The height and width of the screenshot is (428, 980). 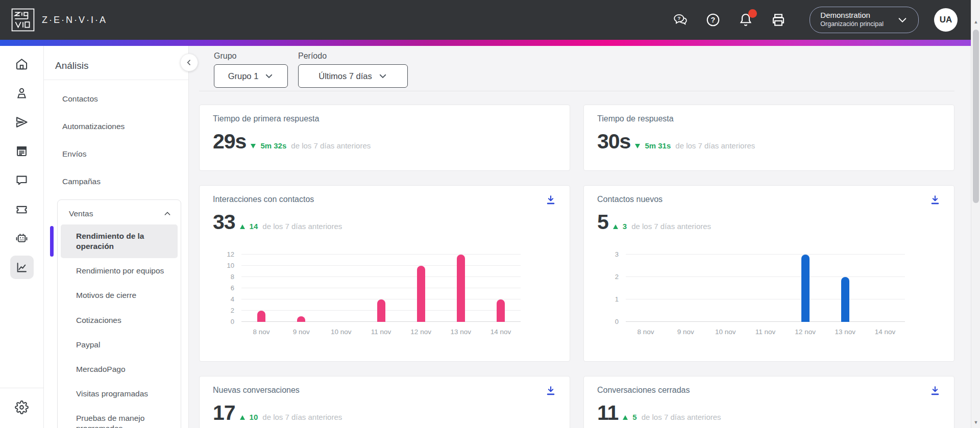 What do you see at coordinates (976, 22) in the screenshot?
I see `scrollbar-up-arrow: ▲` at bounding box center [976, 22].